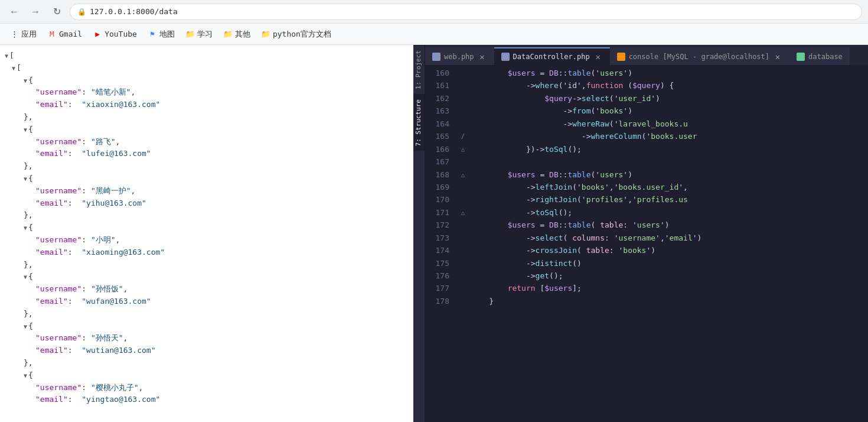 Image resolution: width=868 pixels, height=422 pixels. What do you see at coordinates (459, 57) in the screenshot?
I see `tab-web-php-label: web.php` at bounding box center [459, 57].